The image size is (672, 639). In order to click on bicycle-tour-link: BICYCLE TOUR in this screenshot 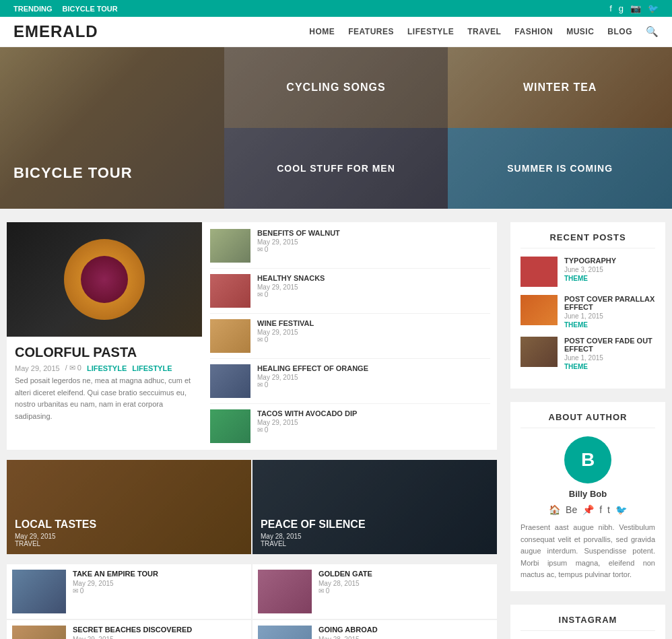, I will do `click(90, 9)`.